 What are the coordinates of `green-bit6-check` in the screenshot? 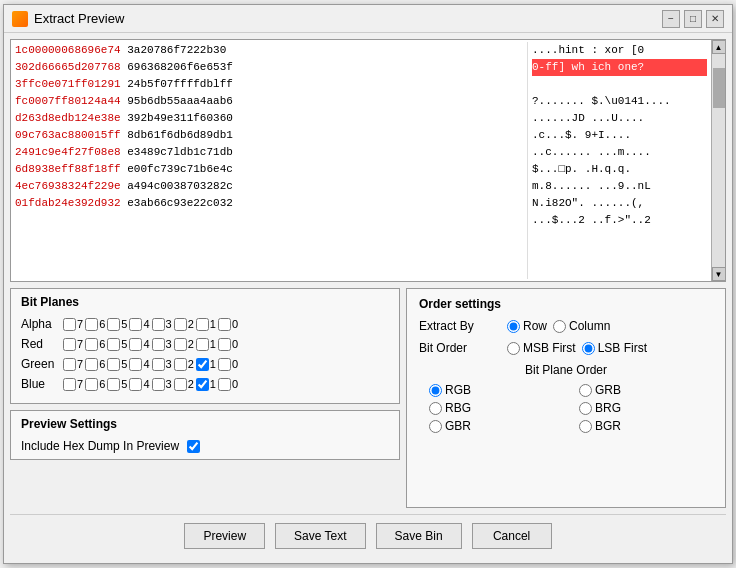 It's located at (92, 364).